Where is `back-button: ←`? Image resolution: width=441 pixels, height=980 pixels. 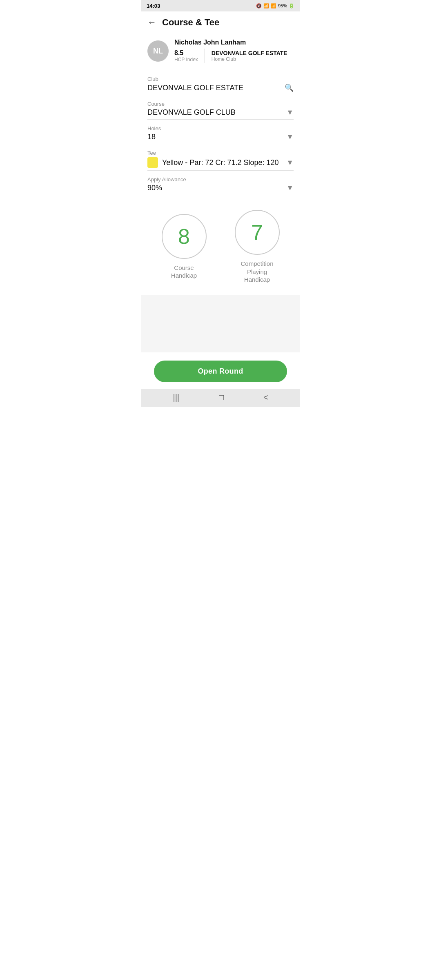 back-button: ← is located at coordinates (152, 22).